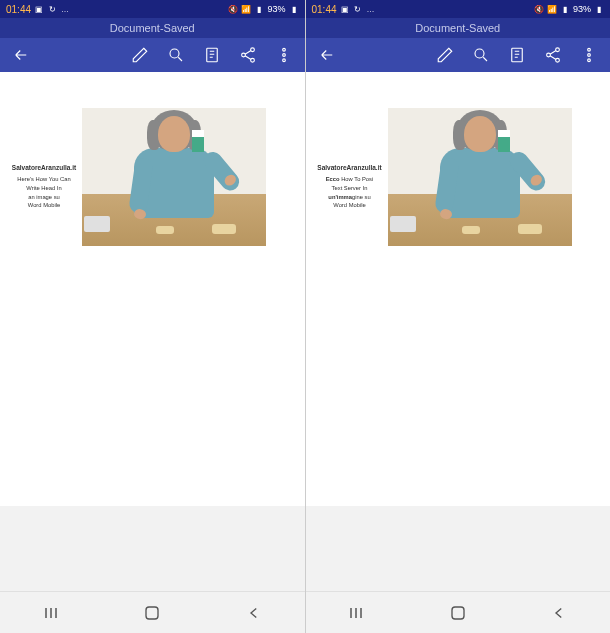 The width and height of the screenshot is (610, 633). I want to click on text-line-1: Here's How You Can, so click(44, 180).